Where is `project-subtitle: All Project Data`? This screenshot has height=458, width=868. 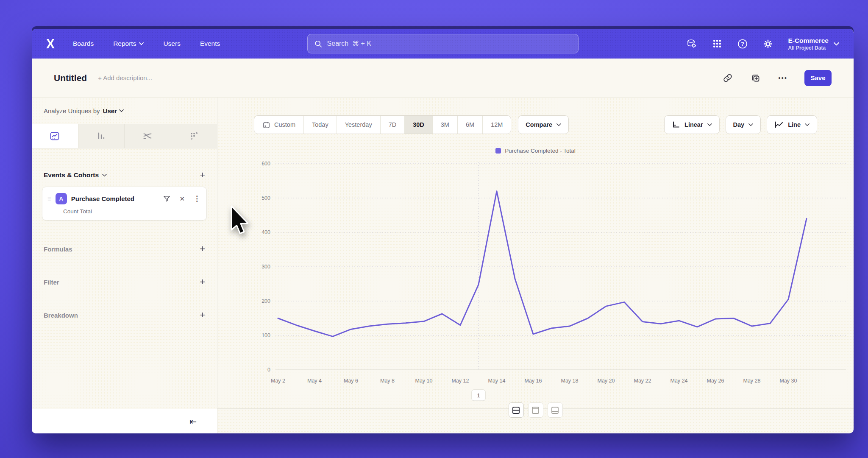 project-subtitle: All Project Data is located at coordinates (808, 48).